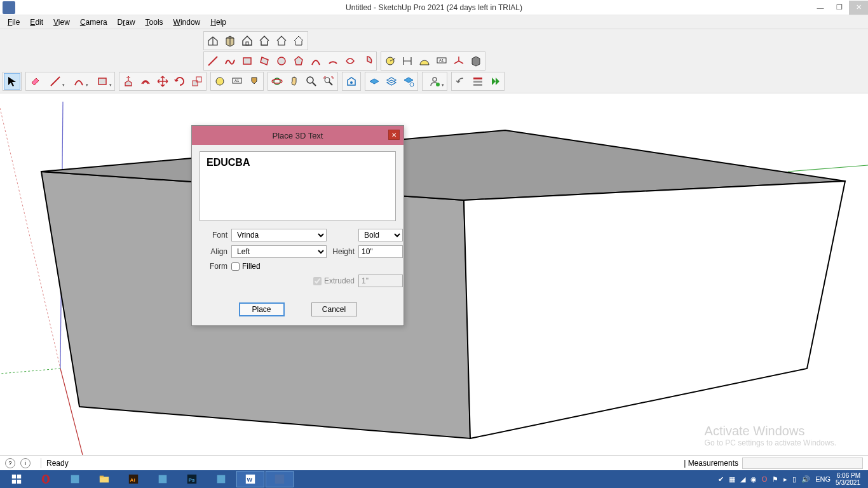 The image size is (868, 488). I want to click on menu-tools: Tools, so click(154, 22).